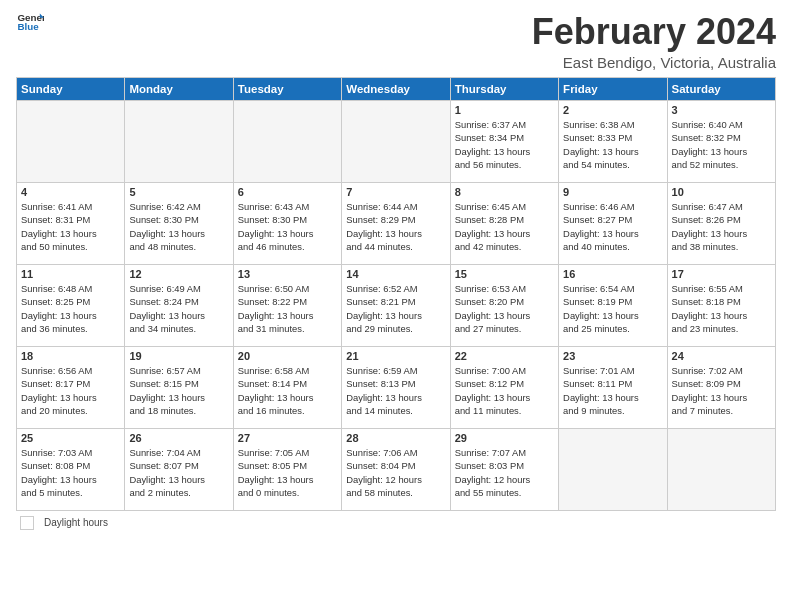 Image resolution: width=792 pixels, height=612 pixels. What do you see at coordinates (504, 438) in the screenshot?
I see `day-number: 29` at bounding box center [504, 438].